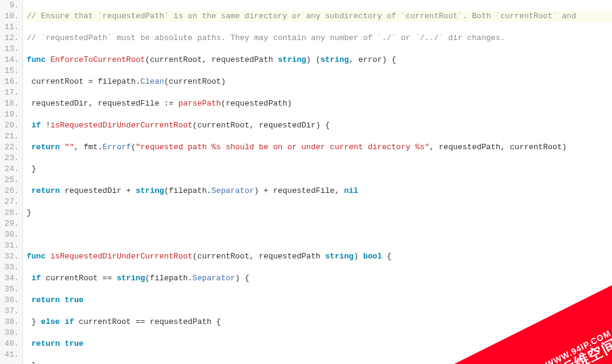  What do you see at coordinates (10, 322) in the screenshot?
I see `line-number: 38.` at bounding box center [10, 322].